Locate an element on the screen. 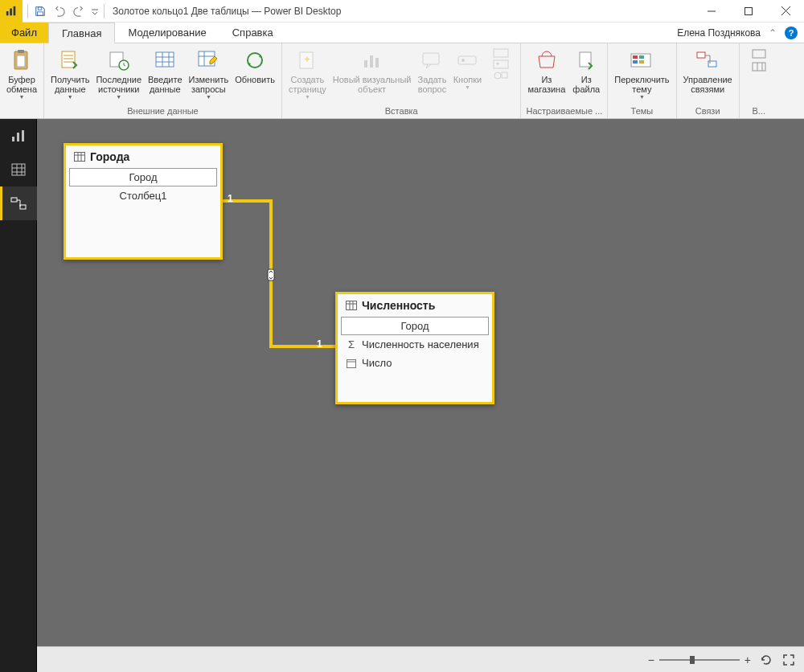 The width and height of the screenshot is (804, 672). app-icon is located at coordinates (11, 11).